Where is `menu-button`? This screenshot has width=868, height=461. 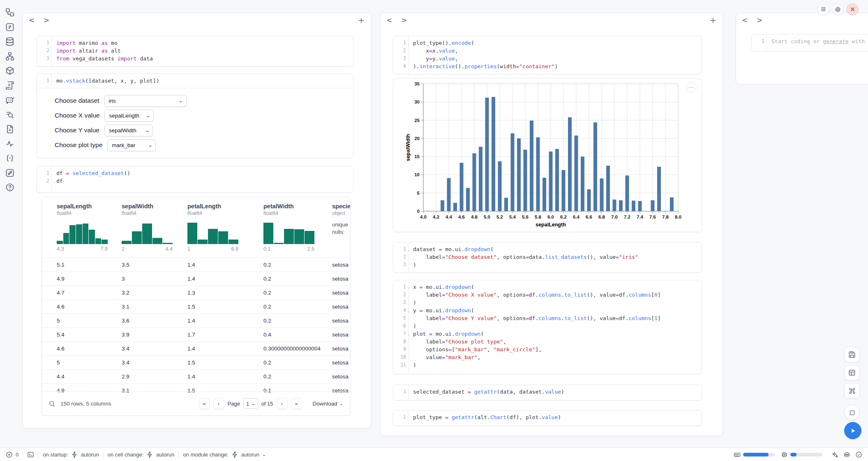 menu-button is located at coordinates (824, 9).